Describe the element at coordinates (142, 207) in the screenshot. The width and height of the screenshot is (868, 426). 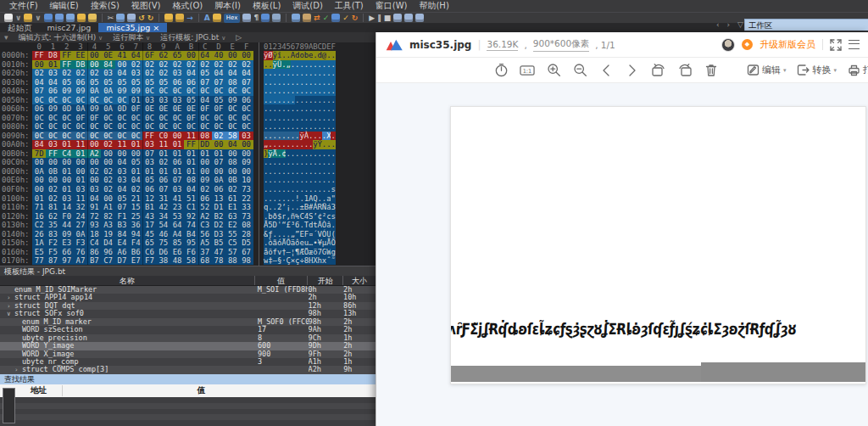
I see `hex-bytes: 7181143291A10715B14223C152D1E133` at that location.